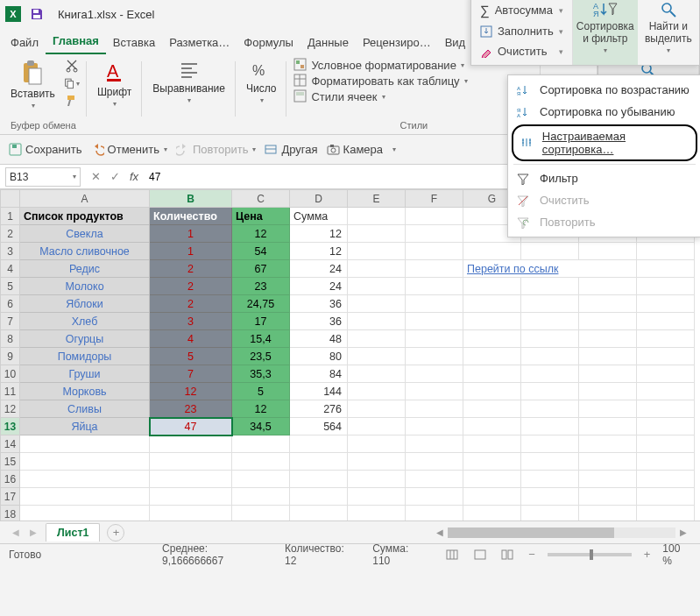 This screenshot has height=616, width=700. Describe the element at coordinates (605, 200) in the screenshot. I see `filter-clear: Очистить` at that location.